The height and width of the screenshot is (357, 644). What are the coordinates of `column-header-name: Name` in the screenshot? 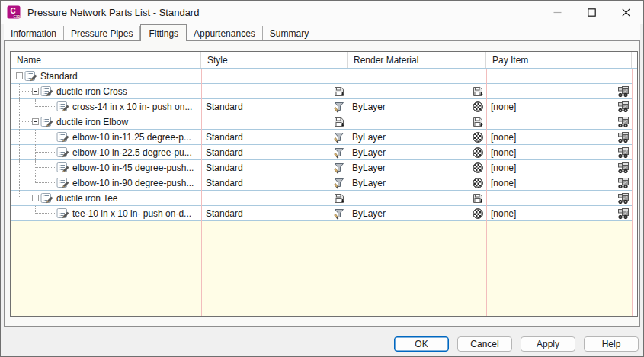 It's located at (106, 60).